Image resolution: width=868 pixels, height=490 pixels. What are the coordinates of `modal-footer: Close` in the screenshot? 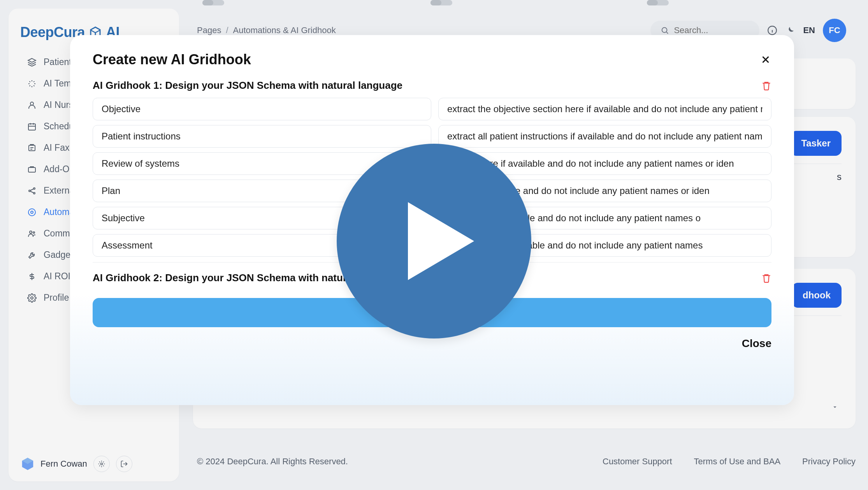 It's located at (432, 344).